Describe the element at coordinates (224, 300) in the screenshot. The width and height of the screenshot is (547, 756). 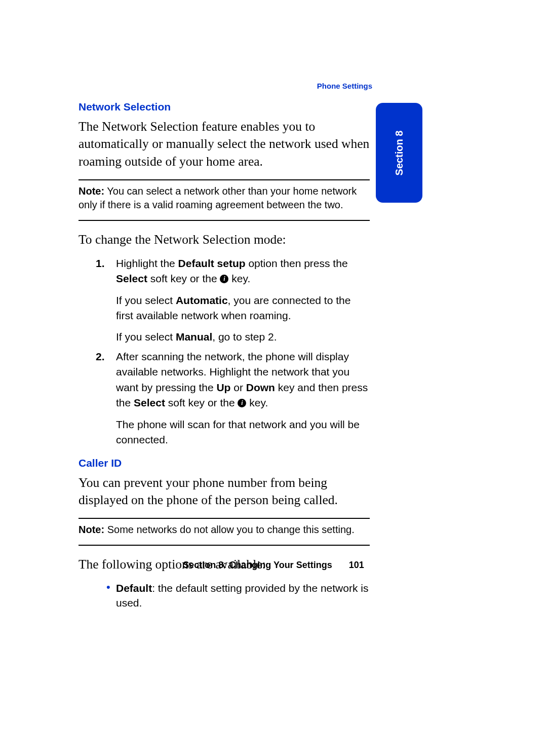
I see `step-1: 1. Highlight the Default setup option th…` at that location.